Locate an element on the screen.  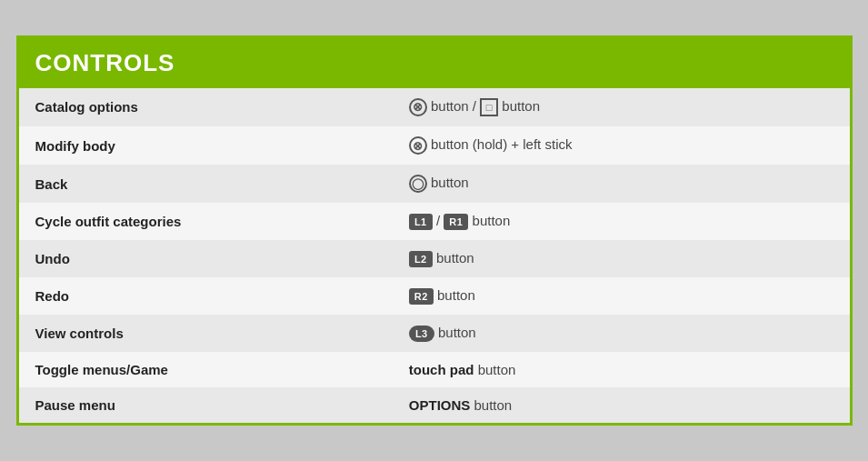
table-row: Pause menuOPTIONS button is located at coordinates (434, 406).